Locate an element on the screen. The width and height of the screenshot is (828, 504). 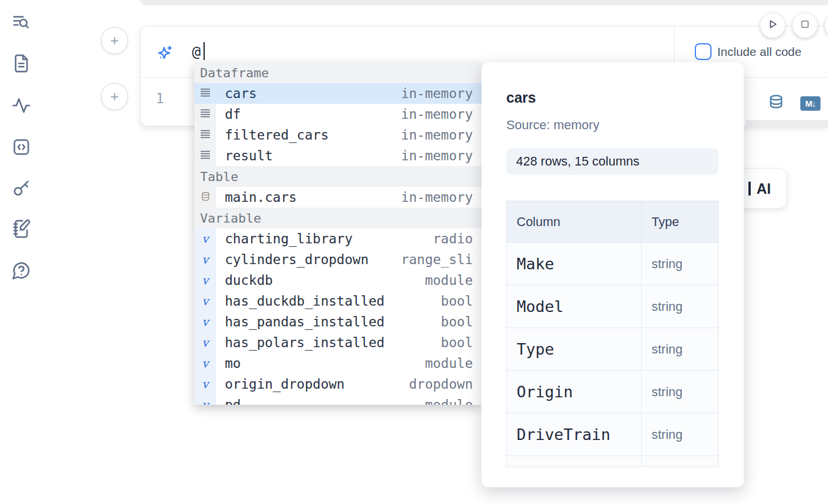
autocomplete-item-has_polars_installed: vhas_polars_installedbool is located at coordinates (338, 343).